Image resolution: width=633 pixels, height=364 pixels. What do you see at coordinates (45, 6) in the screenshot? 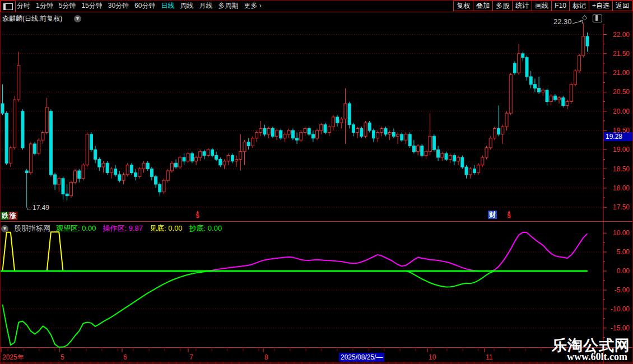
I see `period-tab: 1分钟` at bounding box center [45, 6].